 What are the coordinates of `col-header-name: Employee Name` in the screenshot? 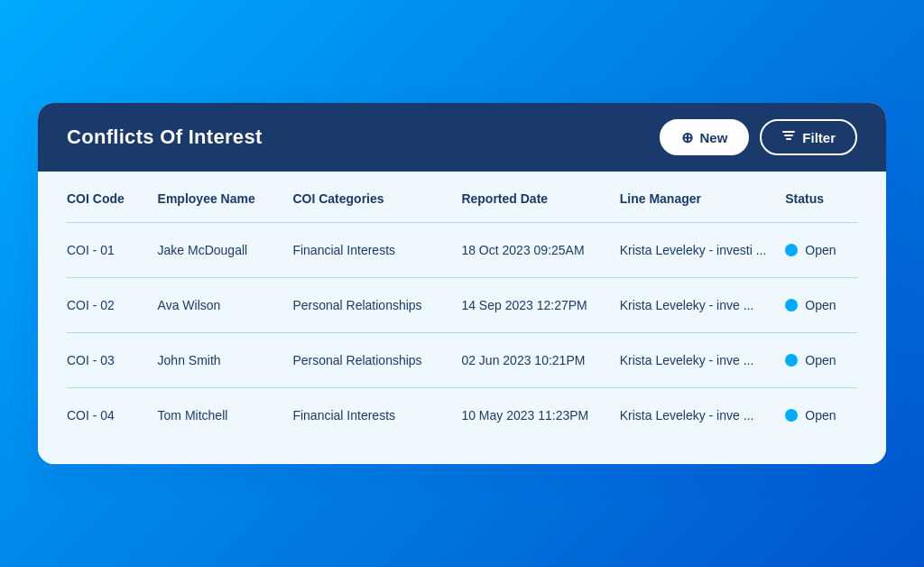 It's located at (218, 197).